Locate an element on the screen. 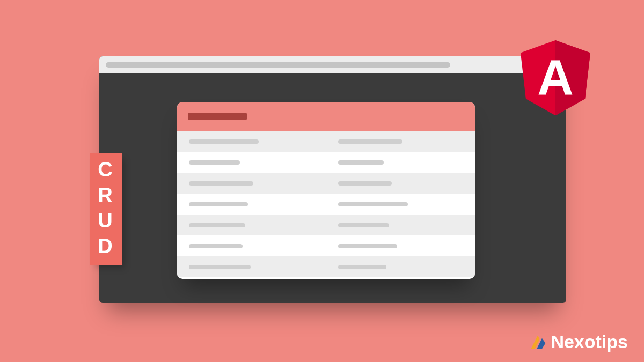 The height and width of the screenshot is (362, 644). svg-text: A is located at coordinates (555, 77).